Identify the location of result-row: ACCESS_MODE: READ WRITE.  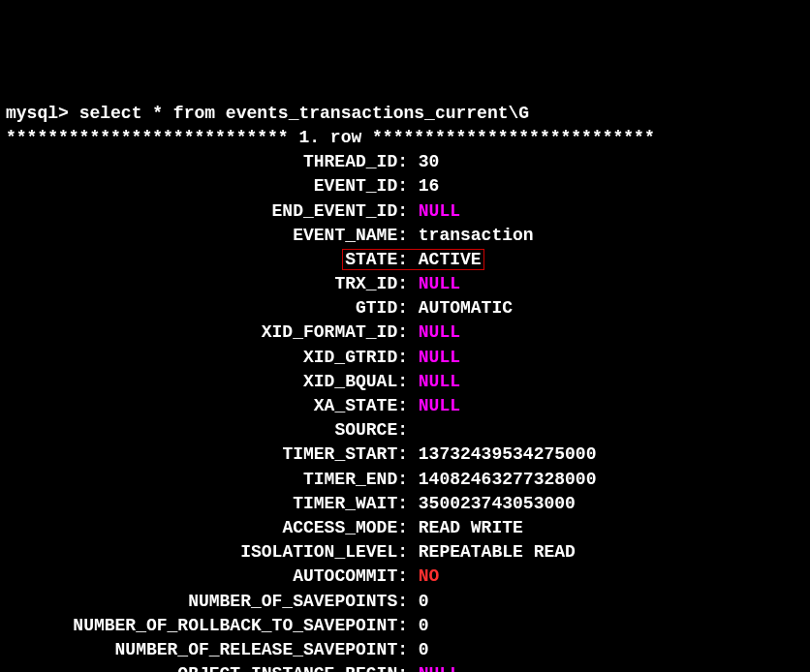
(405, 529).